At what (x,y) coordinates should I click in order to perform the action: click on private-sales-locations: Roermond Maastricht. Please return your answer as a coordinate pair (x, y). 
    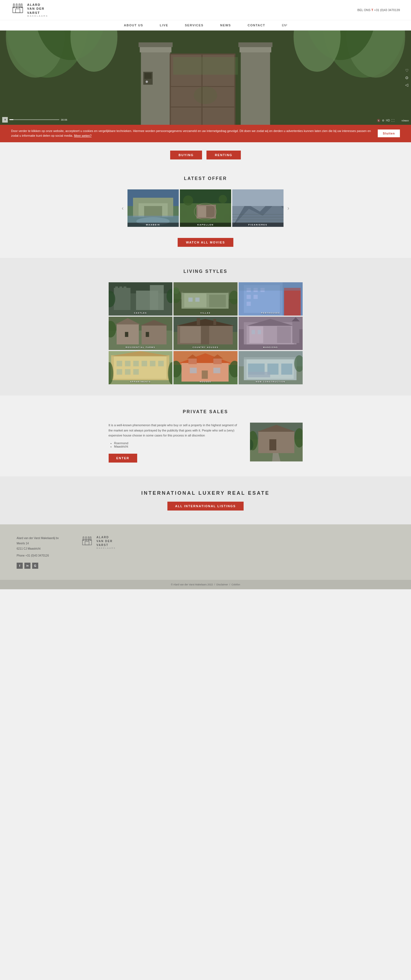
    Looking at the image, I should click on (176, 445).